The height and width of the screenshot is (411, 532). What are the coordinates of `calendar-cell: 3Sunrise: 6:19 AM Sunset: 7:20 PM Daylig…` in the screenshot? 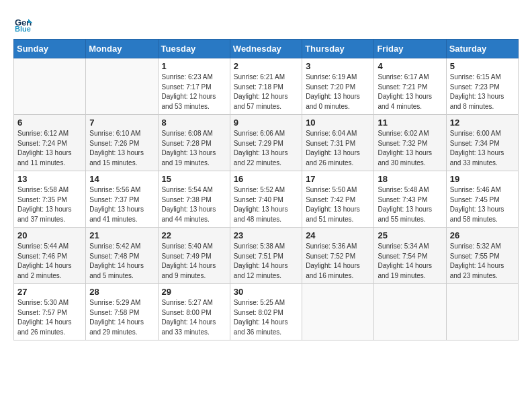 It's located at (339, 87).